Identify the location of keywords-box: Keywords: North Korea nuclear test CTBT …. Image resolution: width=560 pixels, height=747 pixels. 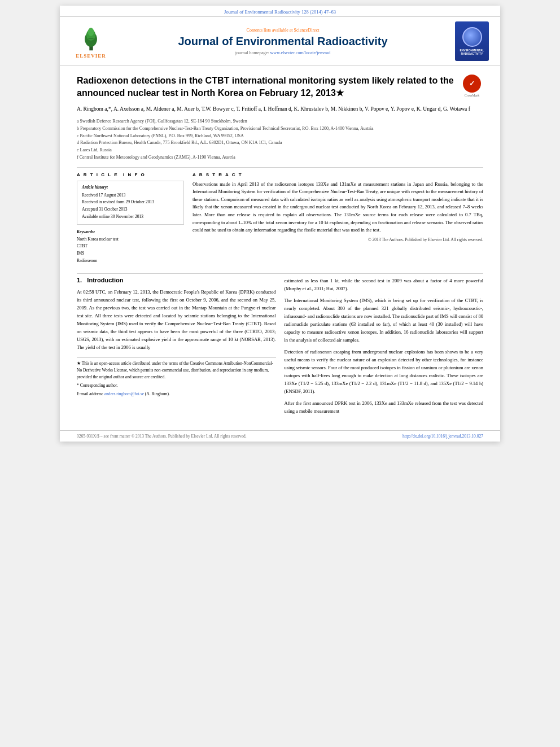
(130, 247).